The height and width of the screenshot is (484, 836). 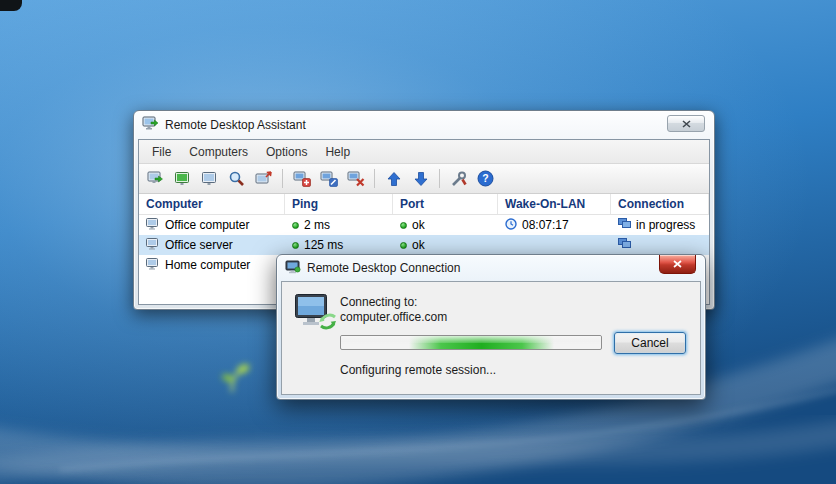 I want to click on wake-on-lan-clock-icon, so click(x=511, y=226).